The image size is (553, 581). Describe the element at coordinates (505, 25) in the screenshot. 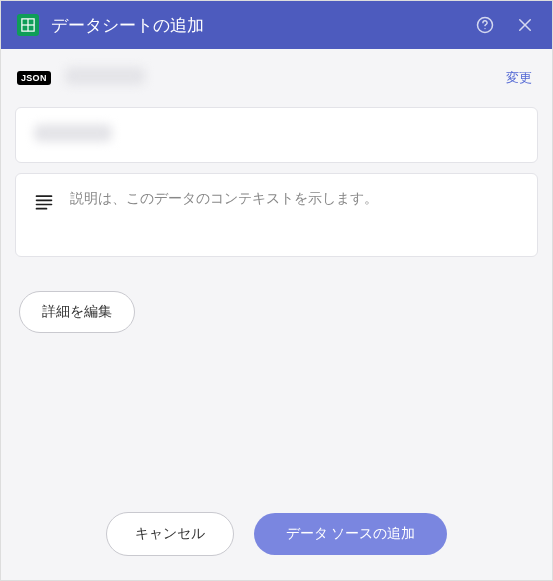

I see `header-actions` at that location.